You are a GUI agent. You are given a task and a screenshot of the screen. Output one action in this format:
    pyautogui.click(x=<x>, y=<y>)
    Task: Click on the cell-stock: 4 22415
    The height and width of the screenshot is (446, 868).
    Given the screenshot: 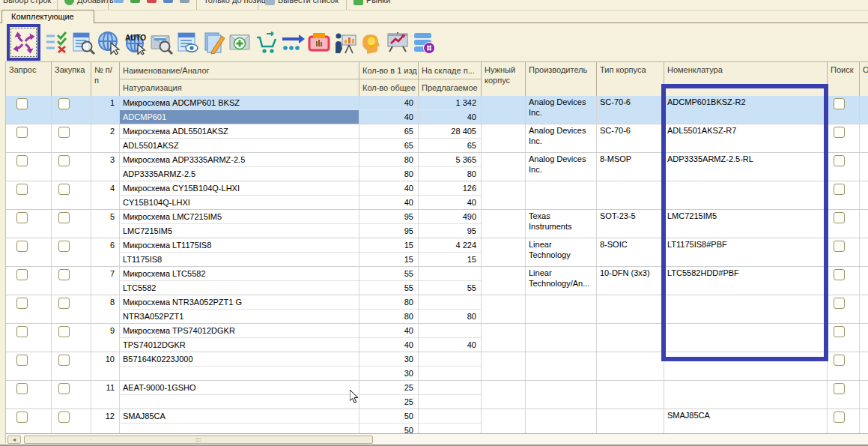 What is the action you would take?
    pyautogui.click(x=450, y=252)
    